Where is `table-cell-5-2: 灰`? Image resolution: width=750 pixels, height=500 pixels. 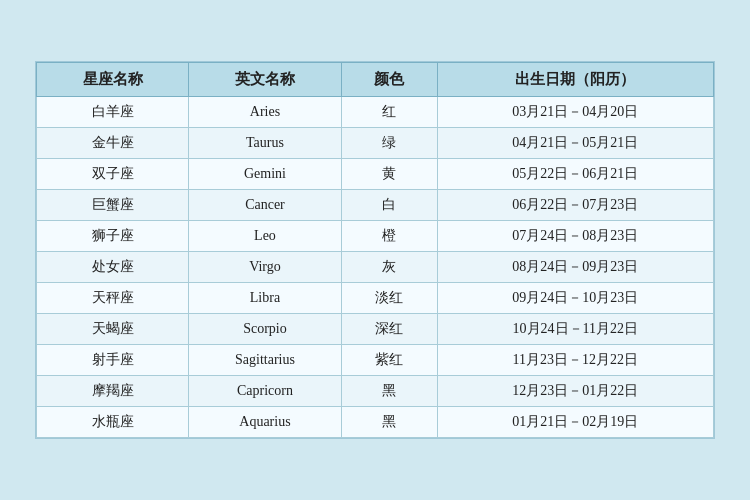 table-cell-5-2: 灰 is located at coordinates (389, 268).